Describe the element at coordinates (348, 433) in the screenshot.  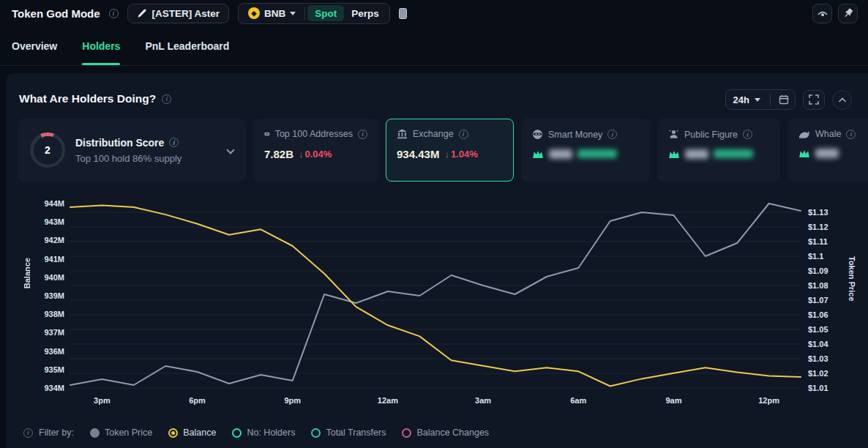
I see `filter-total-transfers: Total Transfers` at that location.